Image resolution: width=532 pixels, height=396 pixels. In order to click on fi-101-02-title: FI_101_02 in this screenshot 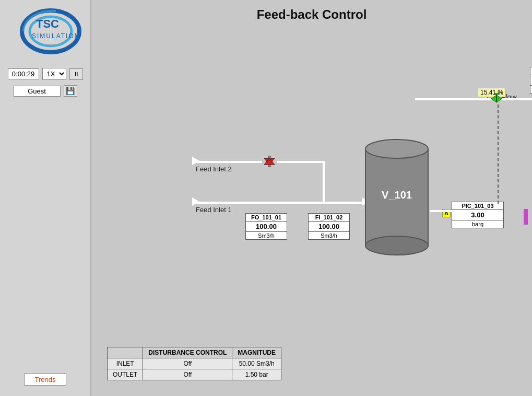, I will do `click(329, 217)`.